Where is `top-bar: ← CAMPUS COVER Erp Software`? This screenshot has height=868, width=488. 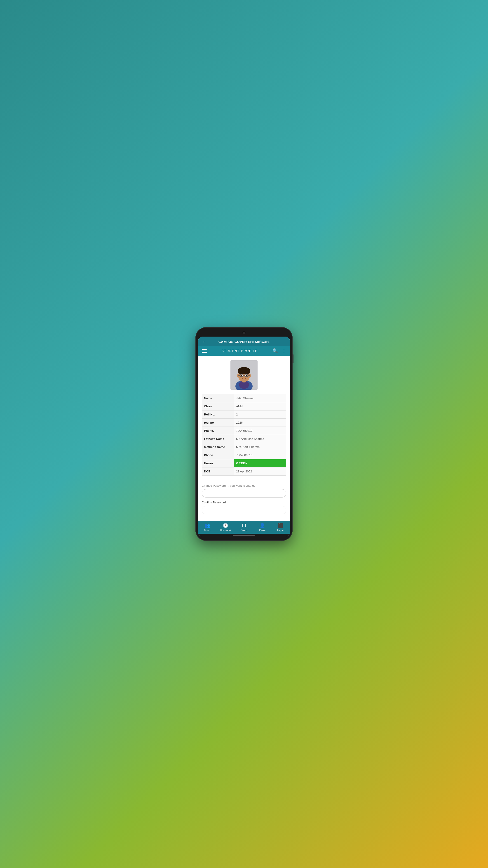 top-bar: ← CAMPUS COVER Erp Software is located at coordinates (244, 341).